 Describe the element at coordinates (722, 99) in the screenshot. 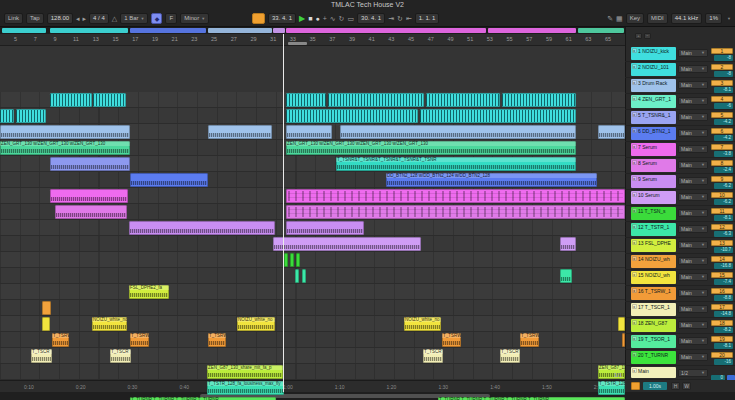

I see `track-activator: 4` at that location.